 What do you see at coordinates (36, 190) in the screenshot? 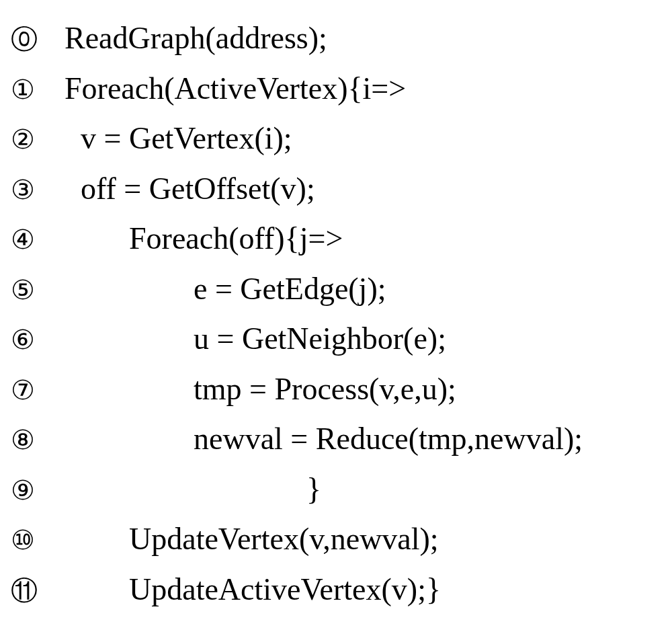
I see `line-number-marker: ③` at bounding box center [36, 190].